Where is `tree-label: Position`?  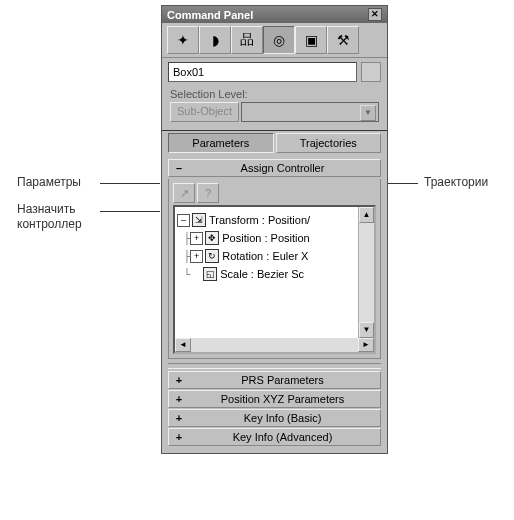
tree-label: Position is located at coordinates (266, 238).